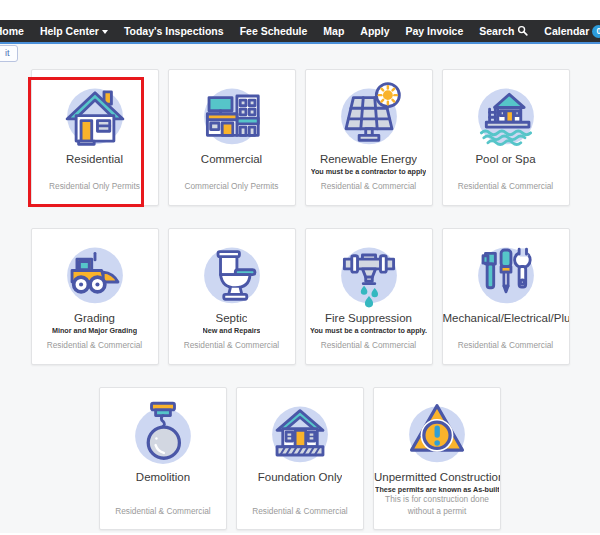 This screenshot has height=535, width=600. Describe the element at coordinates (163, 458) in the screenshot. I see `card-demolition: DemolitionResidential & Commercial` at that location.